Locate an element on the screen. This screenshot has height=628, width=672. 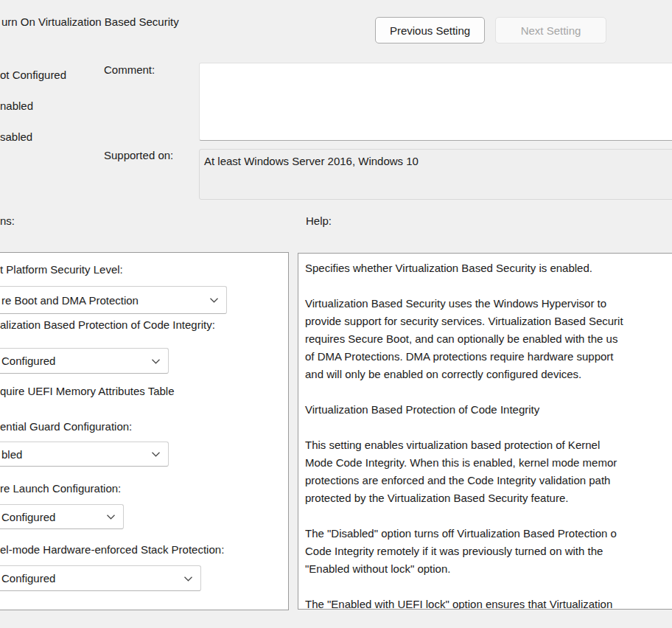
help-text-line: Code Integrity remotely if it was previo… is located at coordinates (464, 551).